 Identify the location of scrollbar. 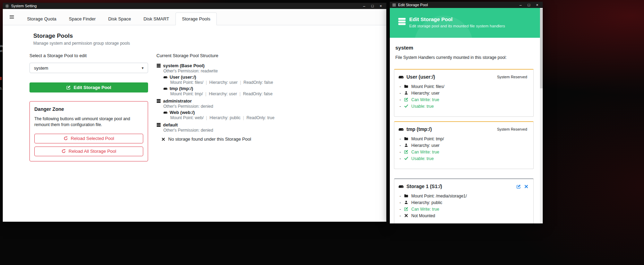
(541, 116).